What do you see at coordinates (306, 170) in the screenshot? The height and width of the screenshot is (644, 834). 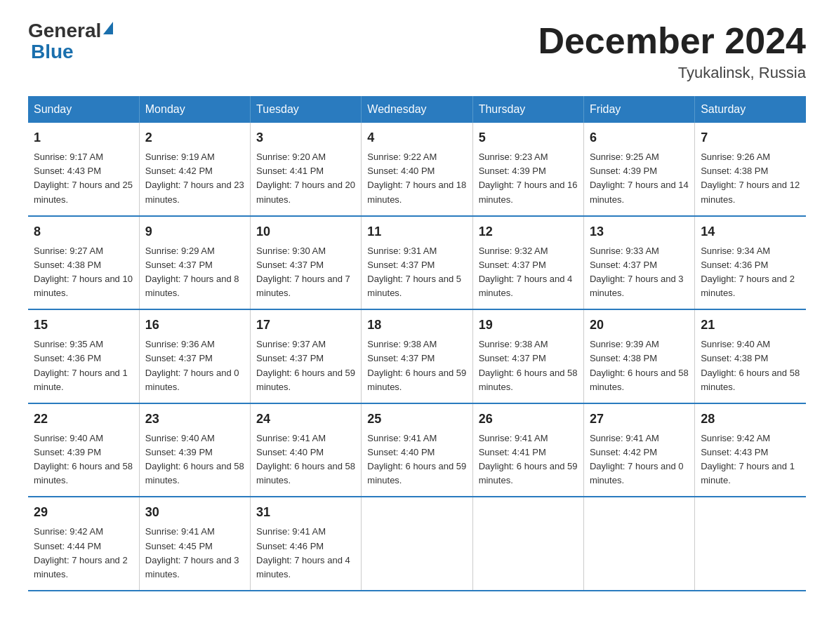 I see `calendar-cell: 3 Sunrise: 9:20 AM Sunset: 4:41 PM Dayli…` at bounding box center [306, 170].